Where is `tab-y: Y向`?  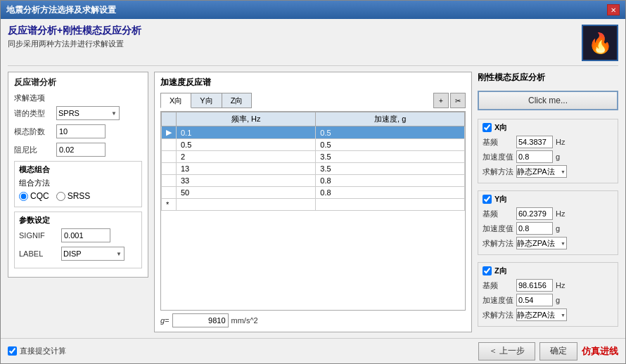
tab-y: Y向 is located at coordinates (207, 100).